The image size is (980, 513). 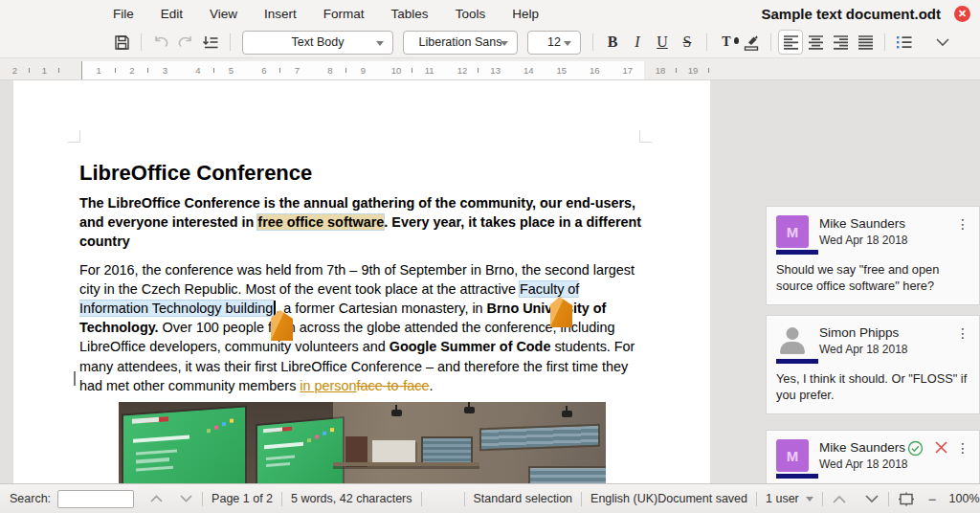 I want to click on avatar, so click(x=792, y=341).